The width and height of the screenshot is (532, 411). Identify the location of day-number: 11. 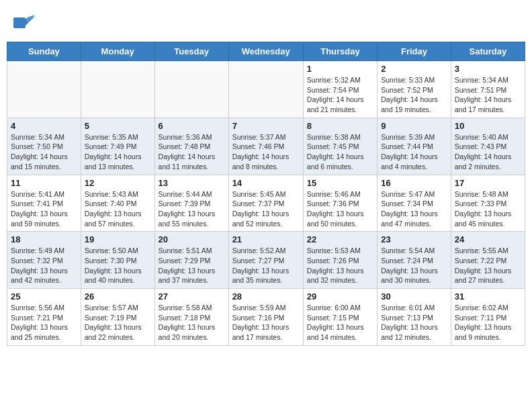
(44, 183).